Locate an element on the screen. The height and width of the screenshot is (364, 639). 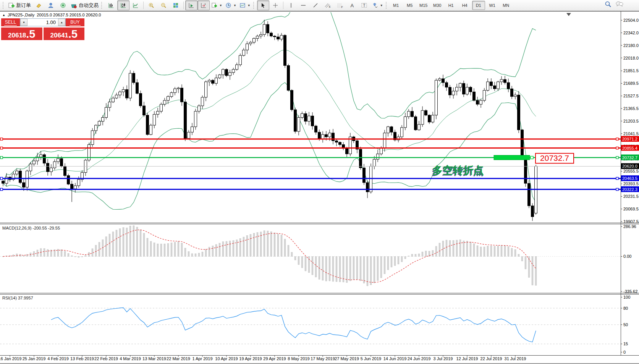
chart-candles-button is located at coordinates (123, 5).